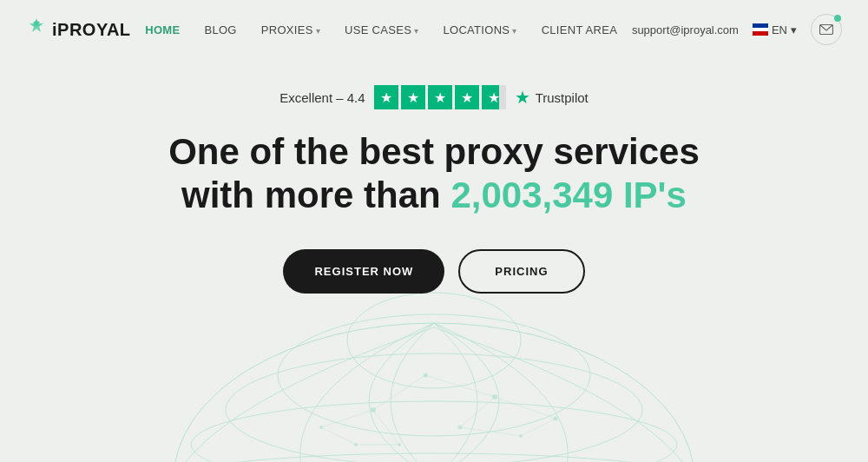 This screenshot has width=868, height=462. Describe the element at coordinates (381, 30) in the screenshot. I see `main-nav: HOME BLOG PROXIES▾ USE CASES▾ LOCATIONS▾…` at that location.